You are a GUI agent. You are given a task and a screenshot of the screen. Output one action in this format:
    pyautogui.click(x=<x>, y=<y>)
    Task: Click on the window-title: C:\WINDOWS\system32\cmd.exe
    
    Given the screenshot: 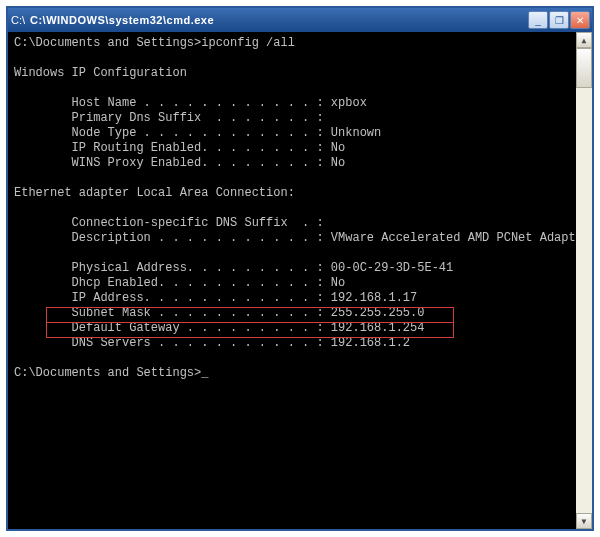 What is the action you would take?
    pyautogui.click(x=279, y=20)
    